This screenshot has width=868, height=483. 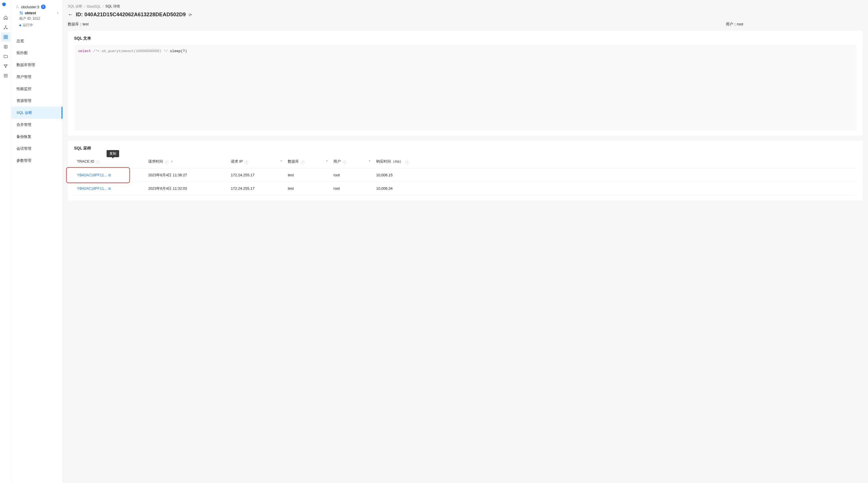 I want to click on cluster-name: obcluster:3, so click(x=30, y=7).